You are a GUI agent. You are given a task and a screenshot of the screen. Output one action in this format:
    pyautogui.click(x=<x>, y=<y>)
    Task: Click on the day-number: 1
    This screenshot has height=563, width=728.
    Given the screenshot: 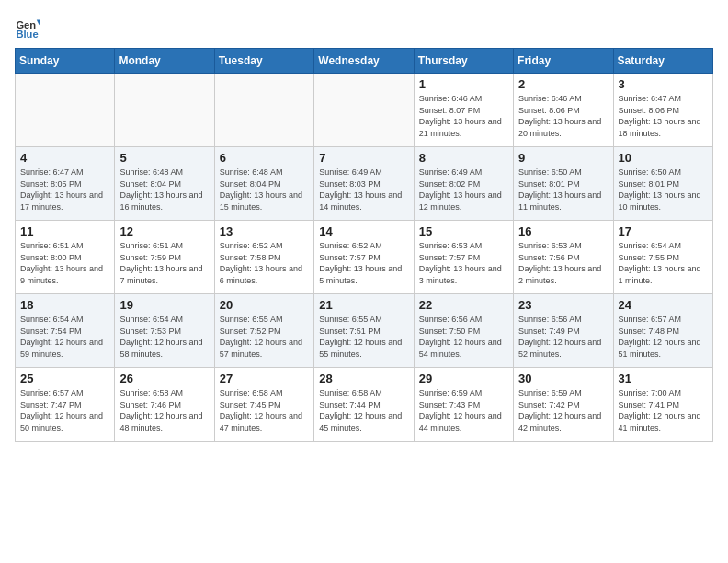 What is the action you would take?
    pyautogui.click(x=463, y=85)
    